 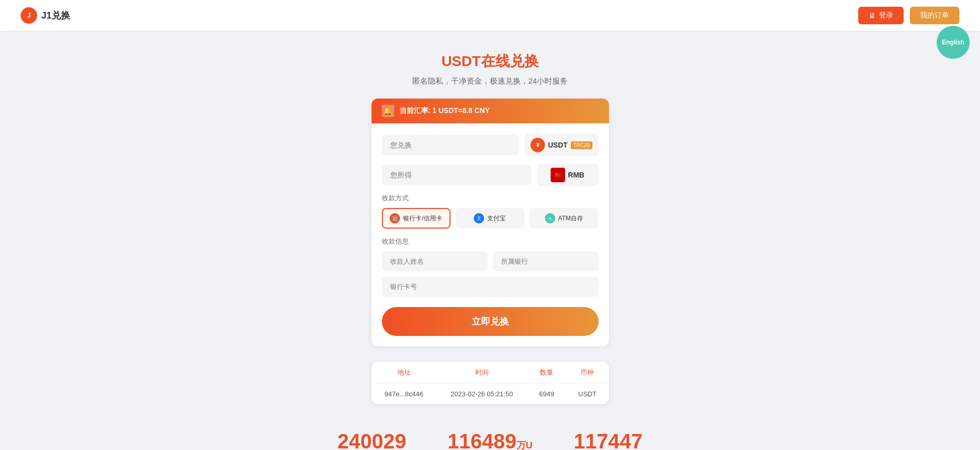 I want to click on stat-transactions-number: 240029, so click(x=372, y=440).